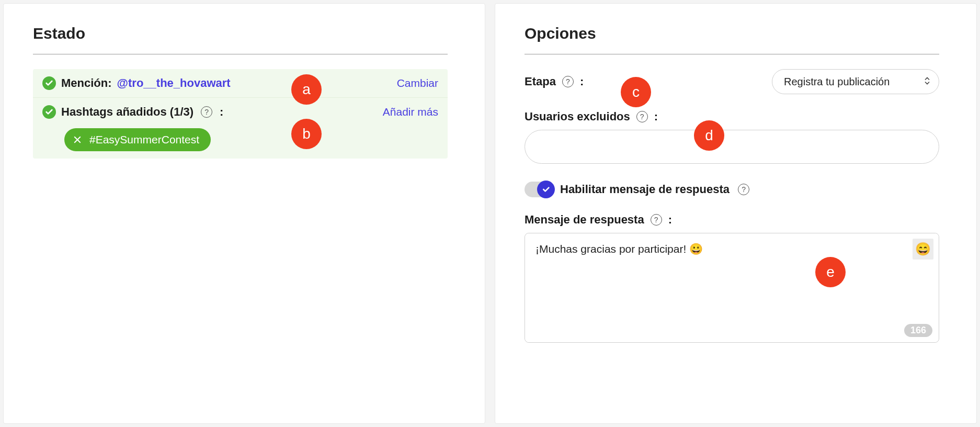 This screenshot has height=427, width=980. I want to click on reply-toggle-label: Habilitar mensaje de respuesta, so click(645, 189).